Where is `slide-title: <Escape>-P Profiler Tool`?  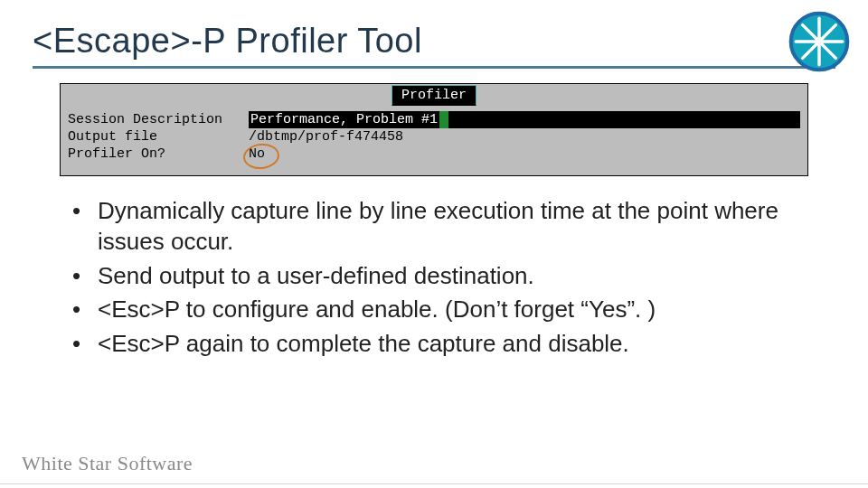 slide-title: <Escape>-P Profiler Tool is located at coordinates (434, 42).